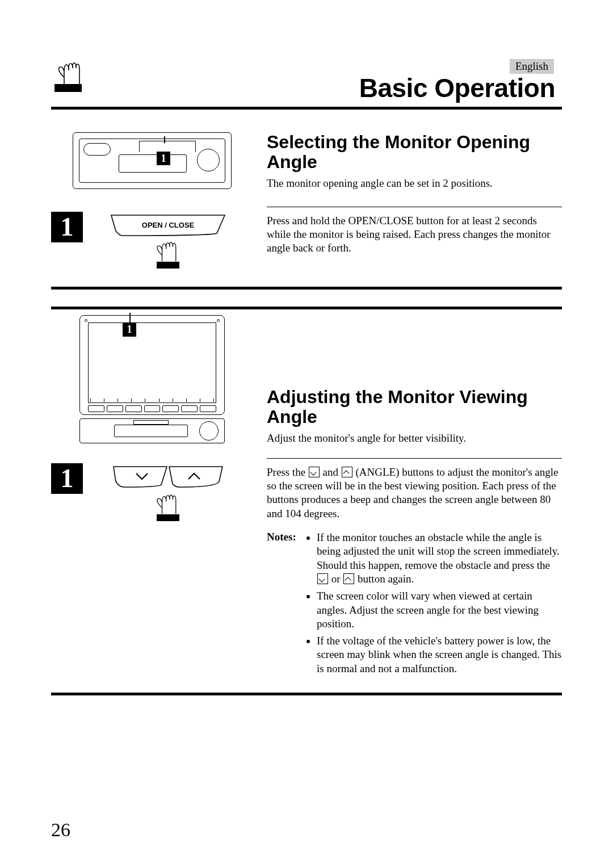 The height and width of the screenshot is (868, 613). I want to click on section-intro: Adjust the monitor's angle for better vi…, so click(414, 438).